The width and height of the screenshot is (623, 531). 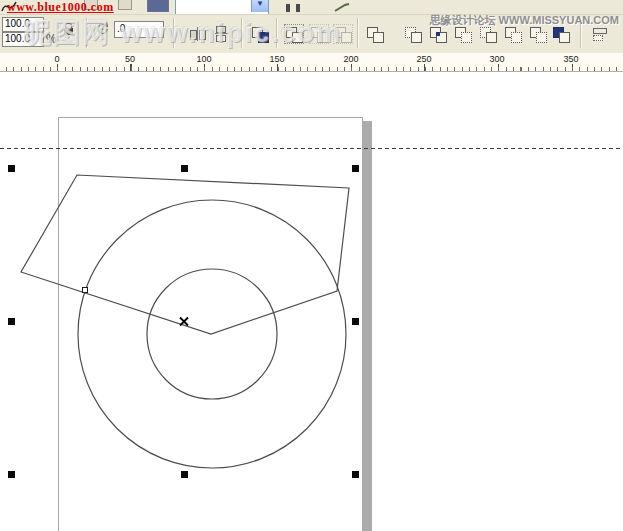 What do you see at coordinates (312, 62) in the screenshot?
I see `horizontal-ruler: 050100150200250300350` at bounding box center [312, 62].